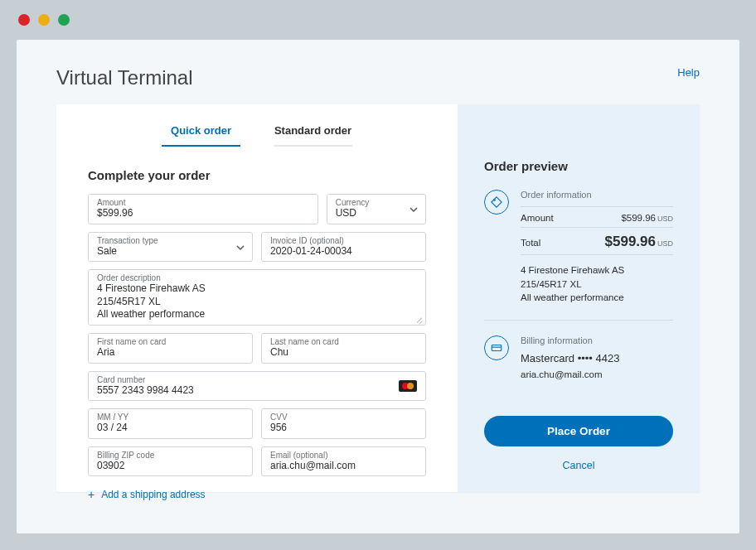 The image size is (756, 550). What do you see at coordinates (124, 78) in the screenshot?
I see `page-title: Virtual Terminal` at bounding box center [124, 78].